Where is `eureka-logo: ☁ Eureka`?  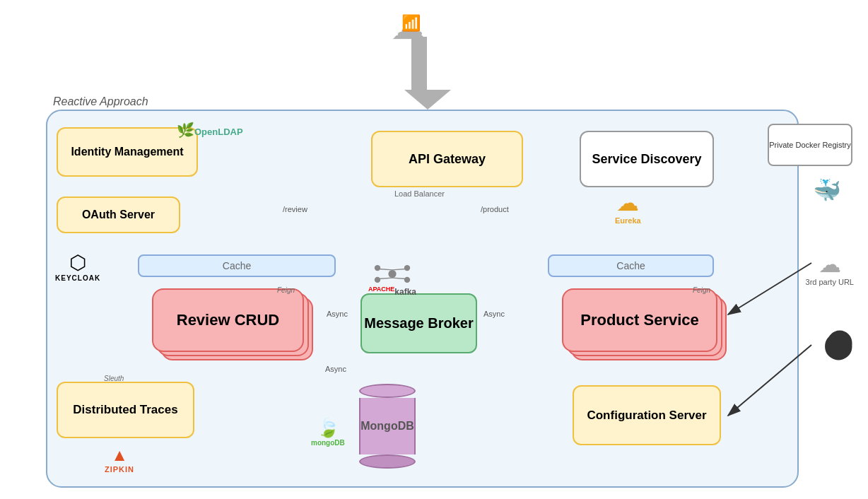 eureka-logo: ☁ Eureka is located at coordinates (628, 207).